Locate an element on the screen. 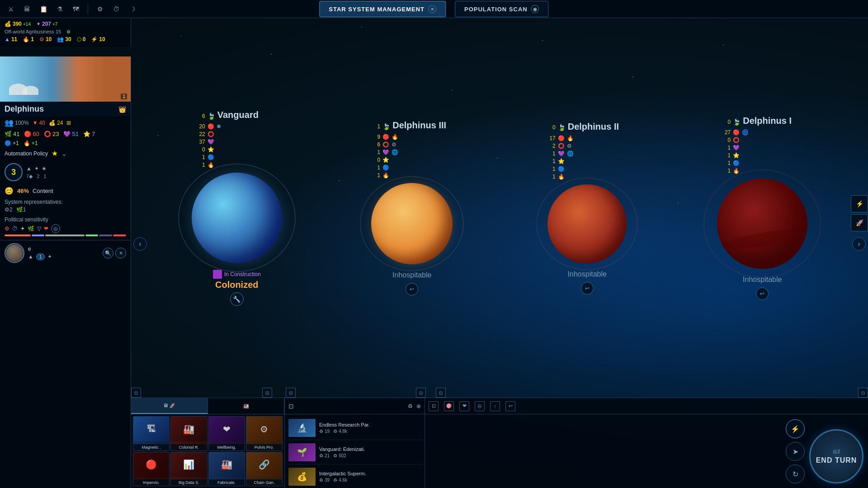 This screenshot has height=488, width=868. nav-icon-settings: ⚙ is located at coordinates (100, 9).